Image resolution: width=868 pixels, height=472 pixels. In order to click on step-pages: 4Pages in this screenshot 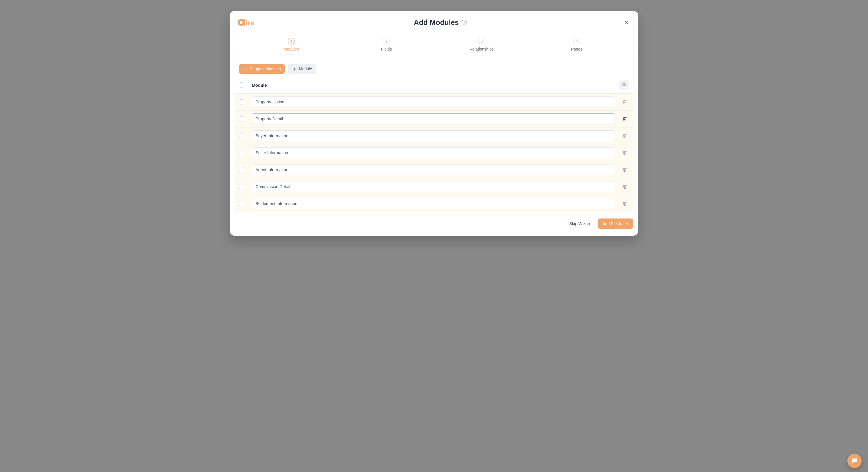, I will do `click(577, 45)`.